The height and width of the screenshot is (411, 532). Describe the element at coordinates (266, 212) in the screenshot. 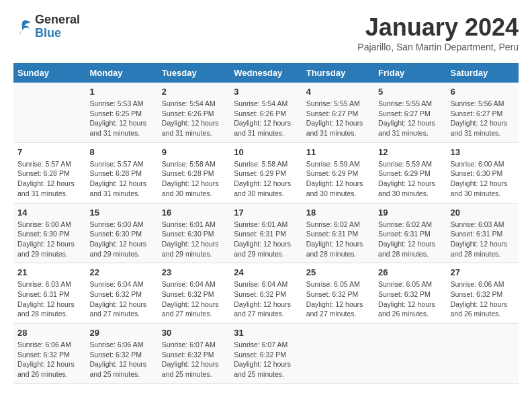

I see `day-number: 17` at that location.